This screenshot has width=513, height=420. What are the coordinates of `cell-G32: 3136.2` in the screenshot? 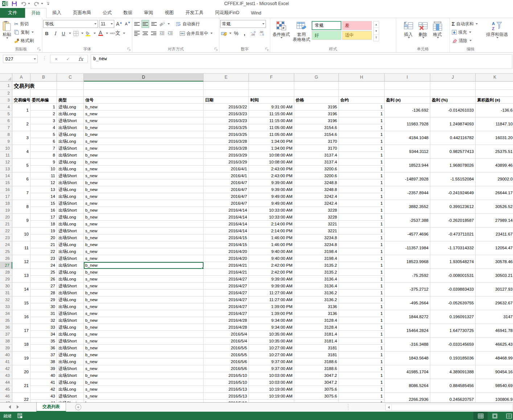 It's located at (316, 300).